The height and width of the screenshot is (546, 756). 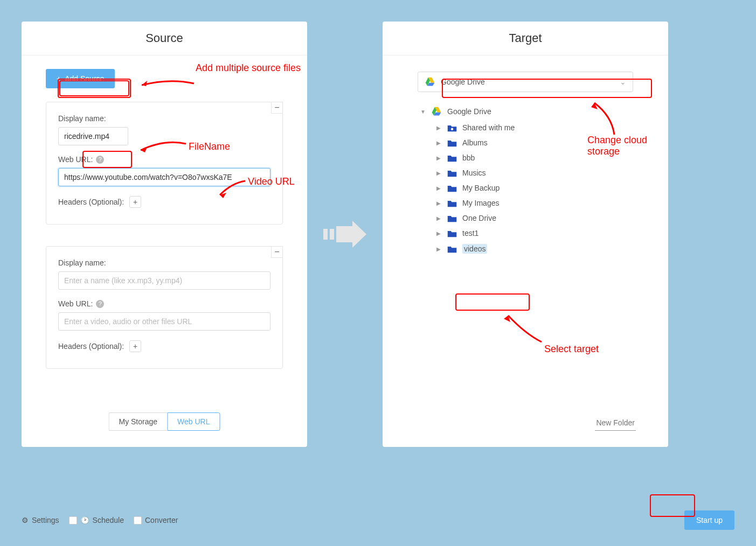 I want to click on source-title: Source, so click(x=164, y=39).